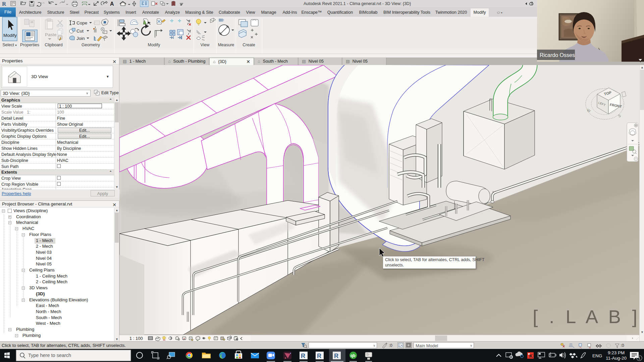  What do you see at coordinates (82, 23) in the screenshot?
I see `svg-text: Cope` at bounding box center [82, 23].